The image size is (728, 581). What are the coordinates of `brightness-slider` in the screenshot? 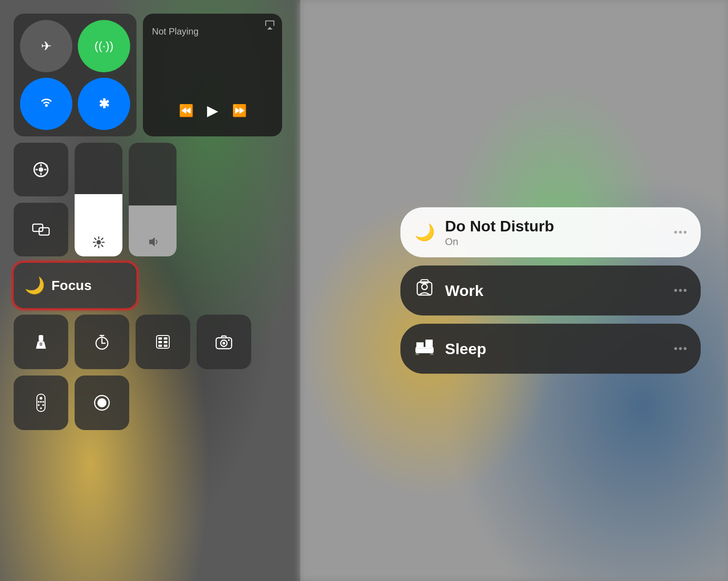 It's located at (98, 200).